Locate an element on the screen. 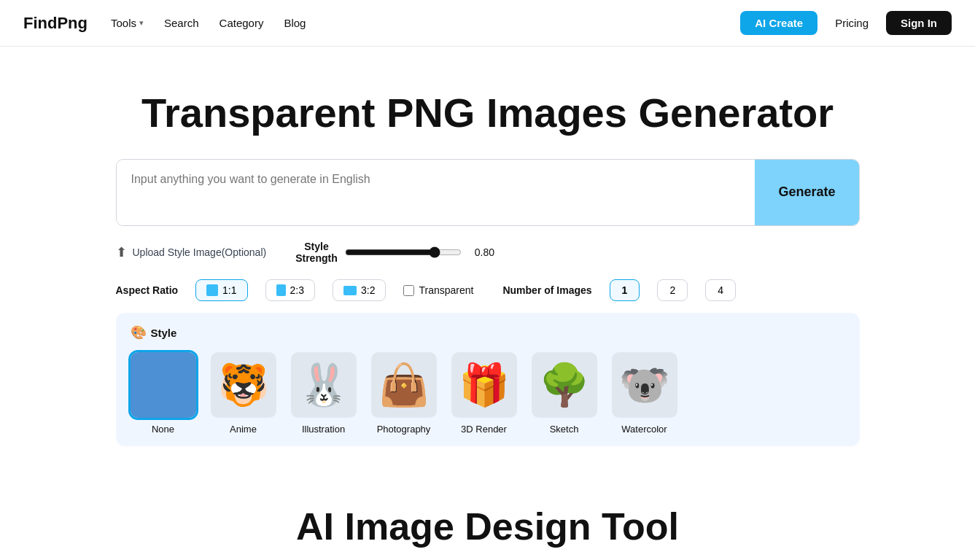 Image resolution: width=975 pixels, height=560 pixels. style-label-3d-render: 3D Render is located at coordinates (484, 429).